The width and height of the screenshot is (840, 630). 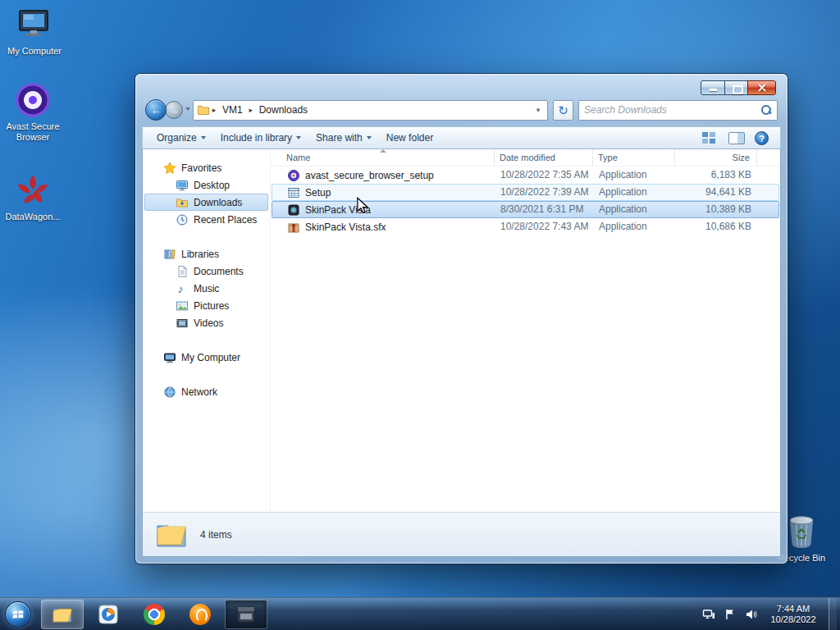 I want to click on show-desktop-button, so click(x=833, y=614).